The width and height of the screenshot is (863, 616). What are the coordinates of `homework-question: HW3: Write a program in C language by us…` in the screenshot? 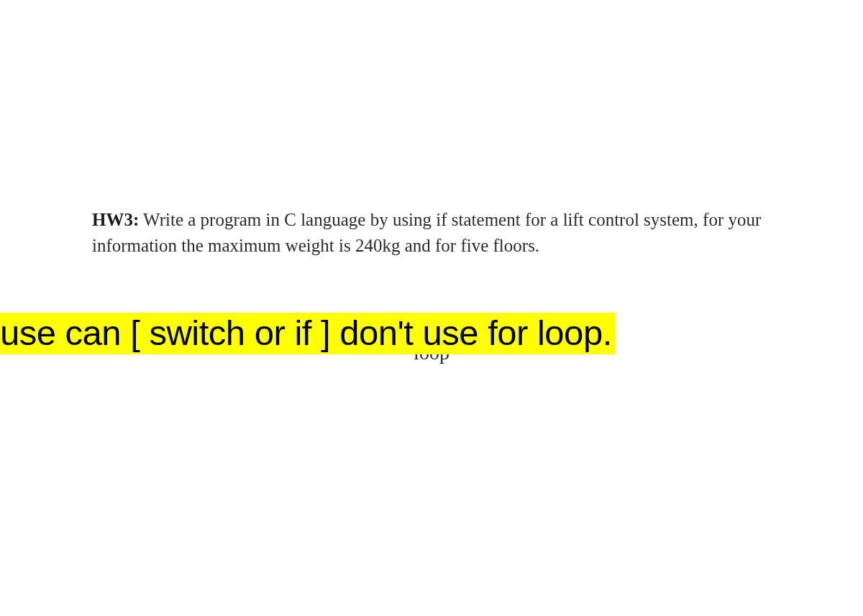 It's located at (437, 233).